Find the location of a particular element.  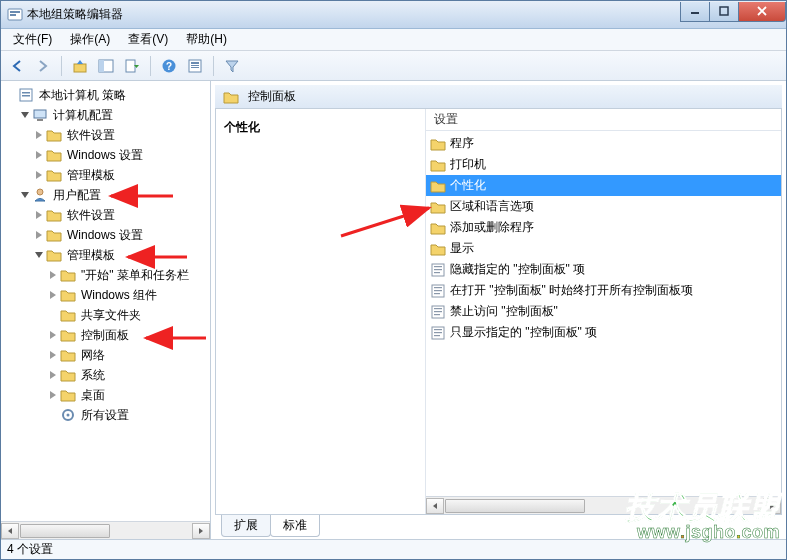

tree-label: 控制面板 is located at coordinates (105, 336).